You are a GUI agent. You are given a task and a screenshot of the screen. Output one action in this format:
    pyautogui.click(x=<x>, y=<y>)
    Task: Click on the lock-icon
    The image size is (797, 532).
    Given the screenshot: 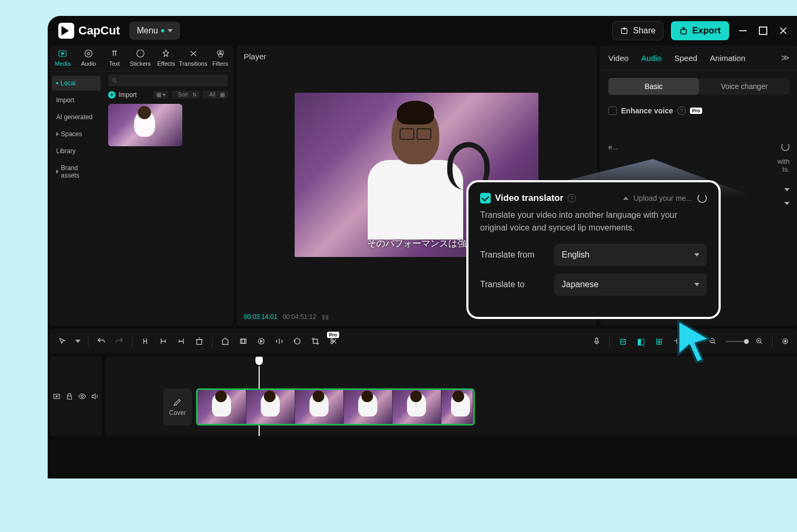 What is the action you would take?
    pyautogui.click(x=69, y=396)
    